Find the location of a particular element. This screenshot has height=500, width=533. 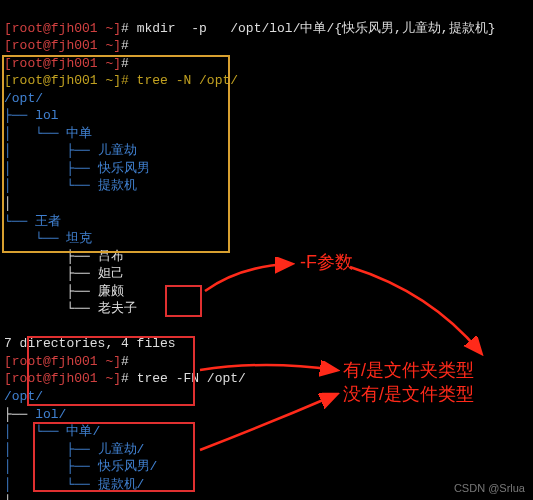

annotation-is-file: 没有/是文件类型 is located at coordinates (408, 394).